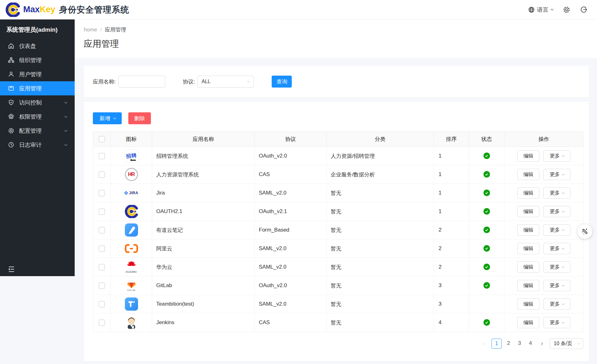 The height and width of the screenshot is (364, 597). What do you see at coordinates (487, 139) in the screenshot?
I see `col-status: 状态` at bounding box center [487, 139].